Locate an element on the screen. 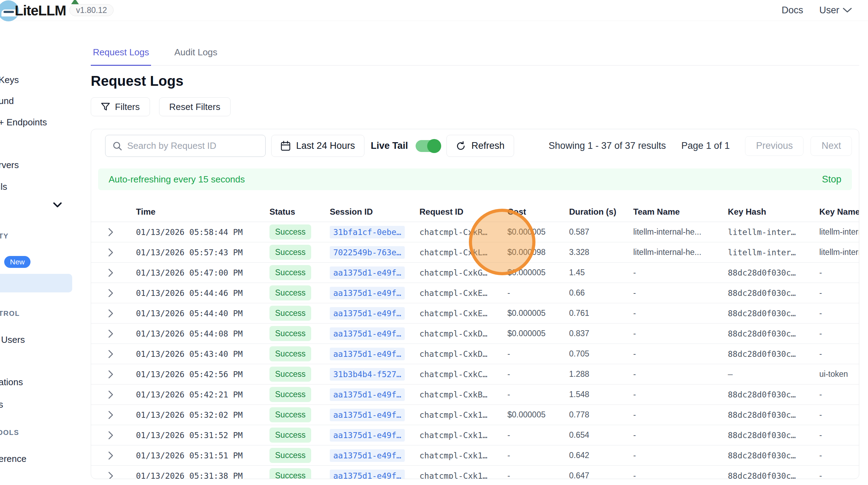 This screenshot has width=868, height=485. docs-link: Docs is located at coordinates (792, 11).